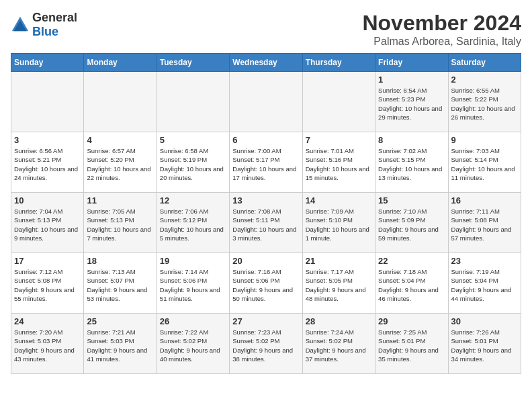 Image resolution: width=532 pixels, height=411 pixels. What do you see at coordinates (442, 42) in the screenshot?
I see `location-title: Palmas Arborea, Sardinia, Italy` at bounding box center [442, 42].